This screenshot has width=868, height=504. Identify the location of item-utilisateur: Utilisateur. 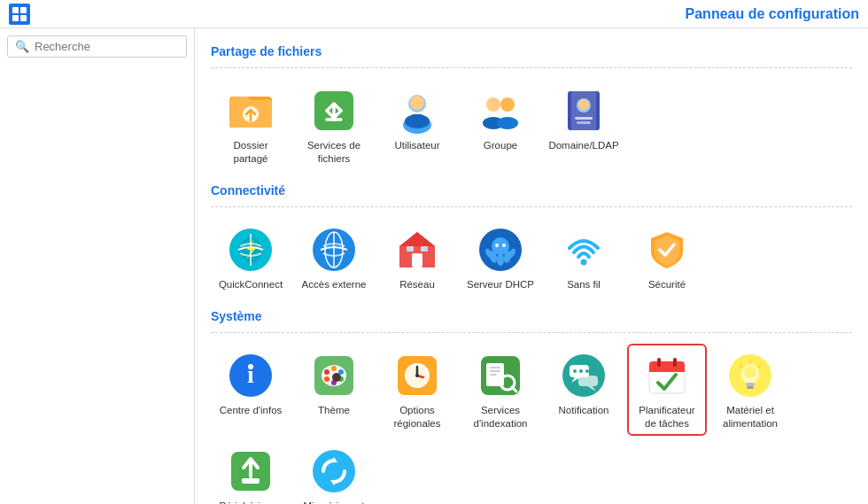
(417, 125).